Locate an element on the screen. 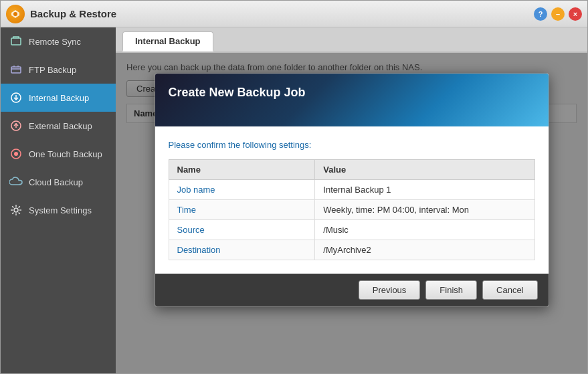 This screenshot has height=374, width=588. sidebar-item-internal-backup: Internal Backup is located at coordinates (58, 98).